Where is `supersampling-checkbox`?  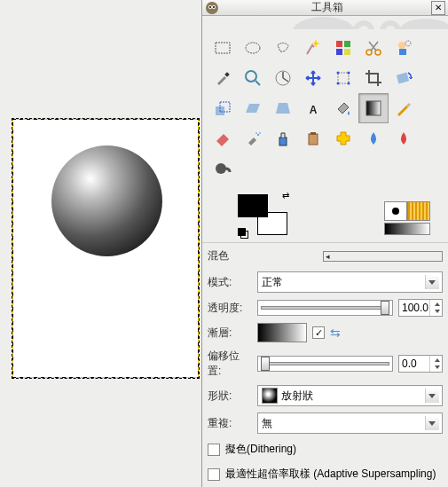 supersampling-checkbox is located at coordinates (214, 475).